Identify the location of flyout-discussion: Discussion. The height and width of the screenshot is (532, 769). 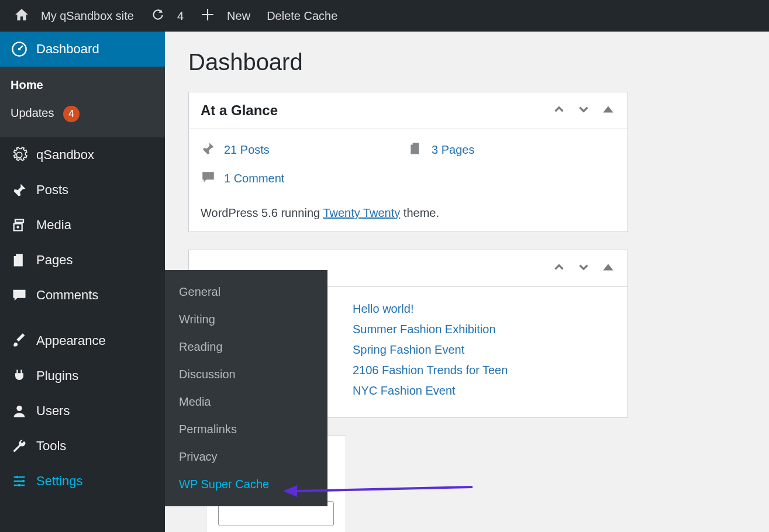
(246, 374).